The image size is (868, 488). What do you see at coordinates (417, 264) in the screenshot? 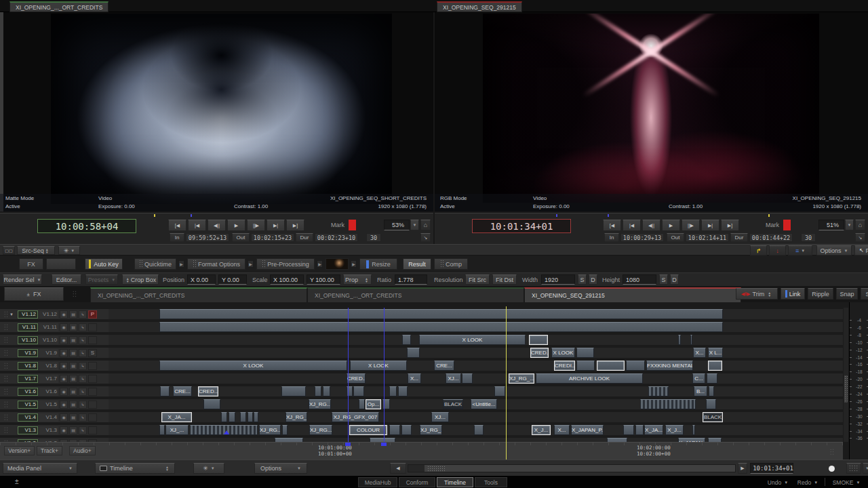
I see `result-view-button: Result` at bounding box center [417, 264].